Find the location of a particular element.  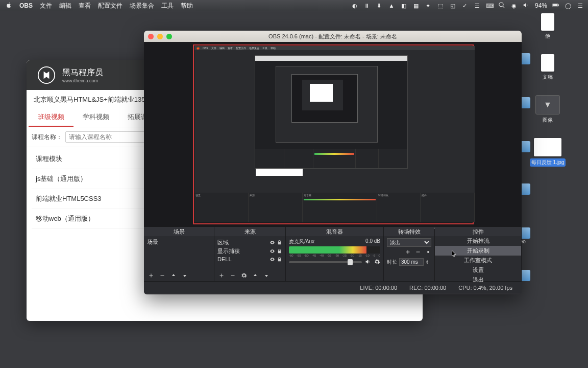

minimize-icon is located at coordinates (160, 37).